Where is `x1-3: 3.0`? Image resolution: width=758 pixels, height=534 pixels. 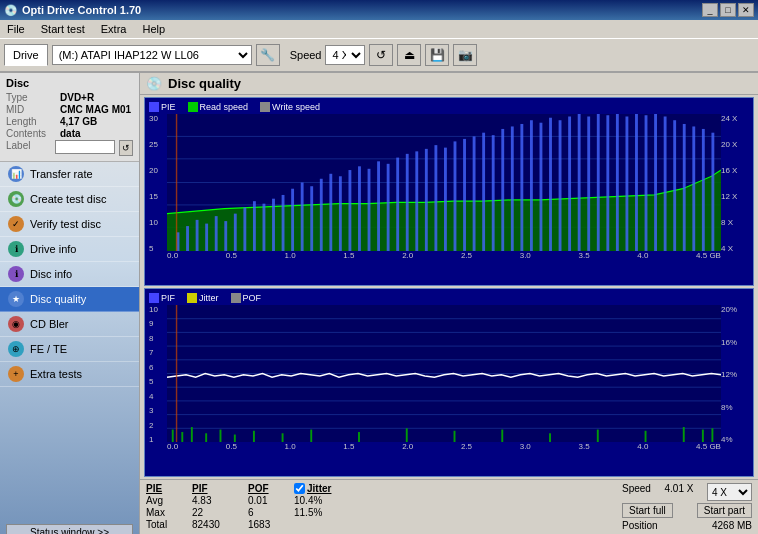
x1-3: 3.0 is located at coordinates (526, 256).